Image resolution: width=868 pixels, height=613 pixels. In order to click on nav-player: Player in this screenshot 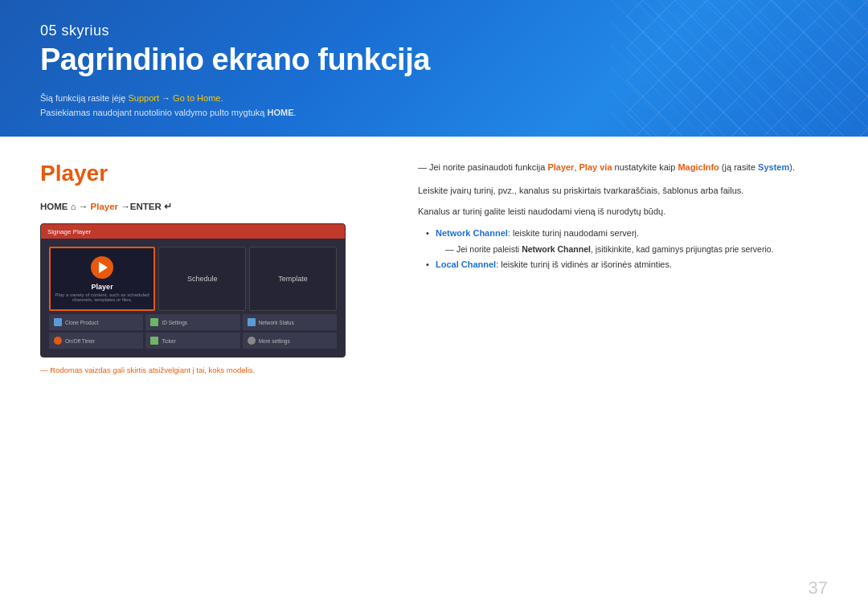, I will do `click(104, 206)`.